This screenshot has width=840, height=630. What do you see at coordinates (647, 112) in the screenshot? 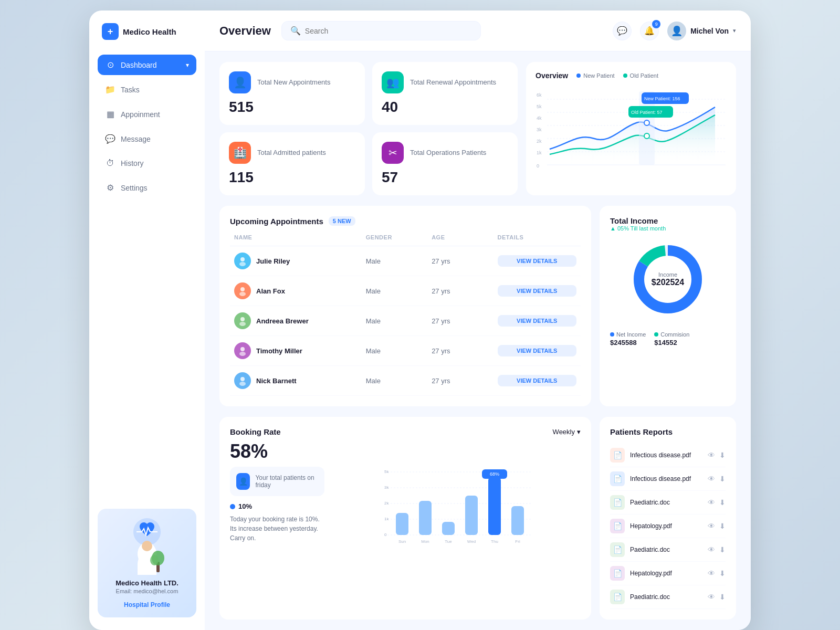
I see `svg-text: Old Patient: 57` at bounding box center [647, 112].